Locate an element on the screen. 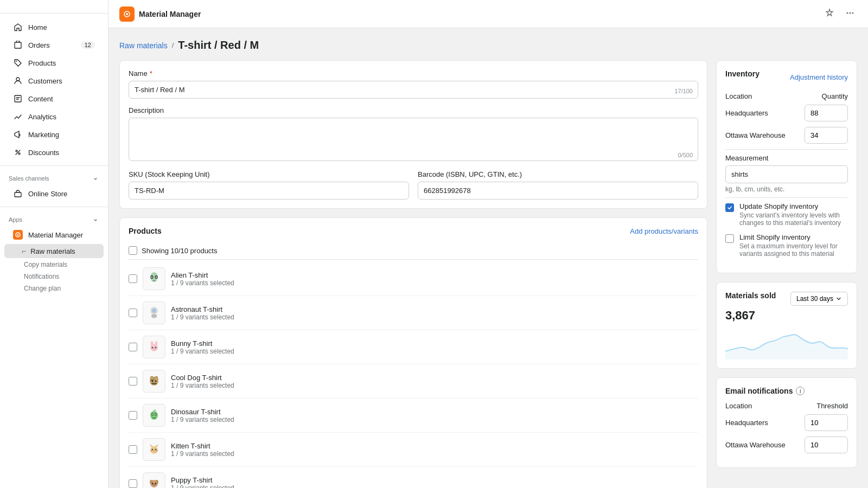  description-counter: 0/500 is located at coordinates (685, 155).